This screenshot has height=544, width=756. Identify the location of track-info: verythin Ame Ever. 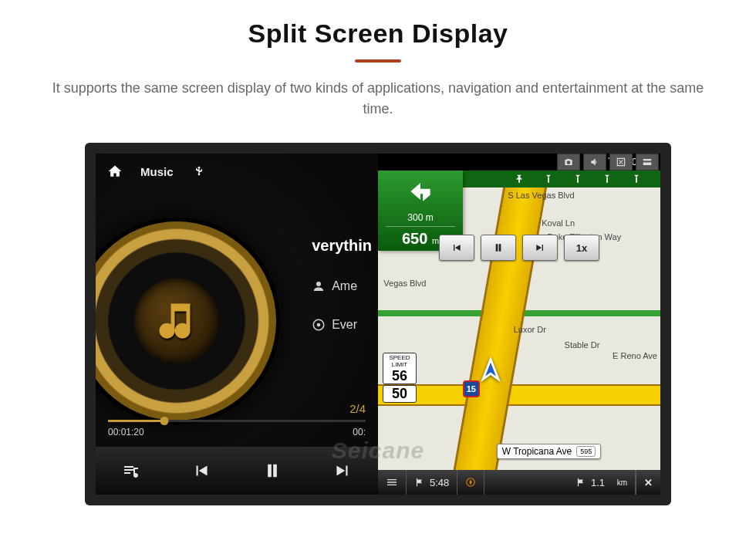
(342, 296).